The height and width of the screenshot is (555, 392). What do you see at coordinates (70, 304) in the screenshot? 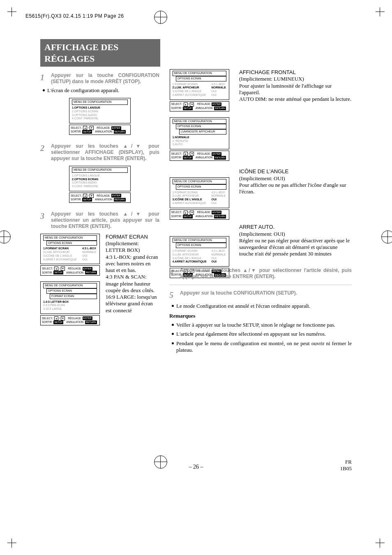
I see `menu-format-ecran: MENU DE CONFIGURATION OPTIONS ECRAN FORM…` at bounding box center [70, 304].